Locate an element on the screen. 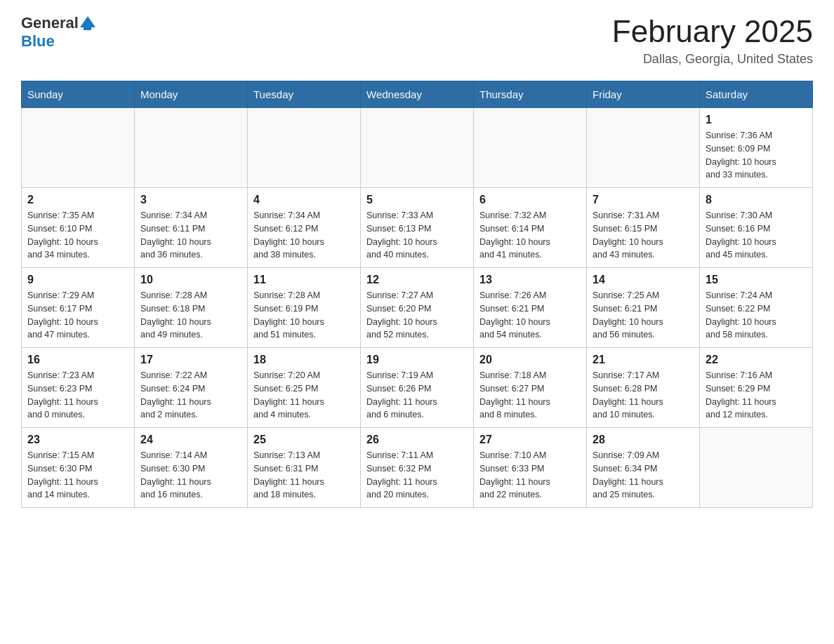 This screenshot has width=834, height=644. day-number: 10 is located at coordinates (191, 280).